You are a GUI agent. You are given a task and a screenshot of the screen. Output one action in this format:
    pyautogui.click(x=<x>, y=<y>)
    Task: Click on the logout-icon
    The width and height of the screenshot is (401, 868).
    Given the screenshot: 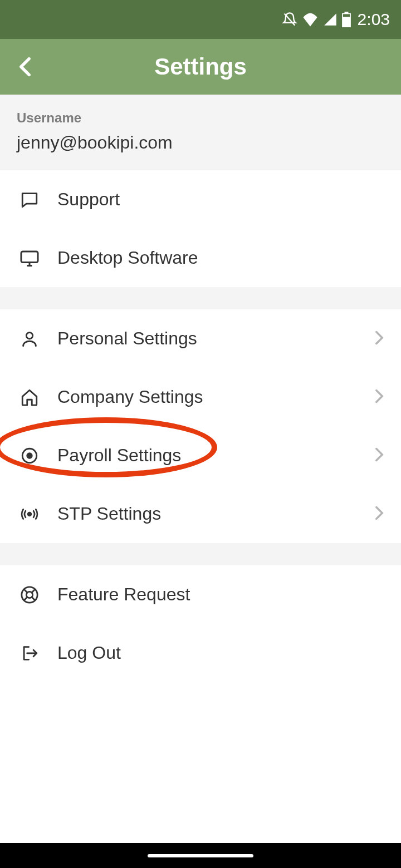 What is the action you would take?
    pyautogui.click(x=29, y=653)
    